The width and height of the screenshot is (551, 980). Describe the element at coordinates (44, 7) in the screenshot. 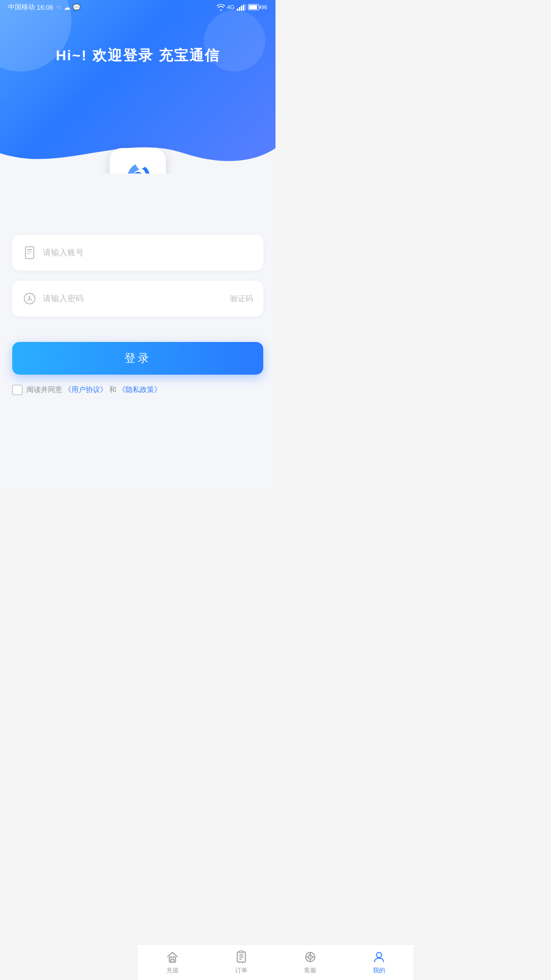

I see `status-left: 中国移动 16:06 ☜ ☁ 💬` at that location.